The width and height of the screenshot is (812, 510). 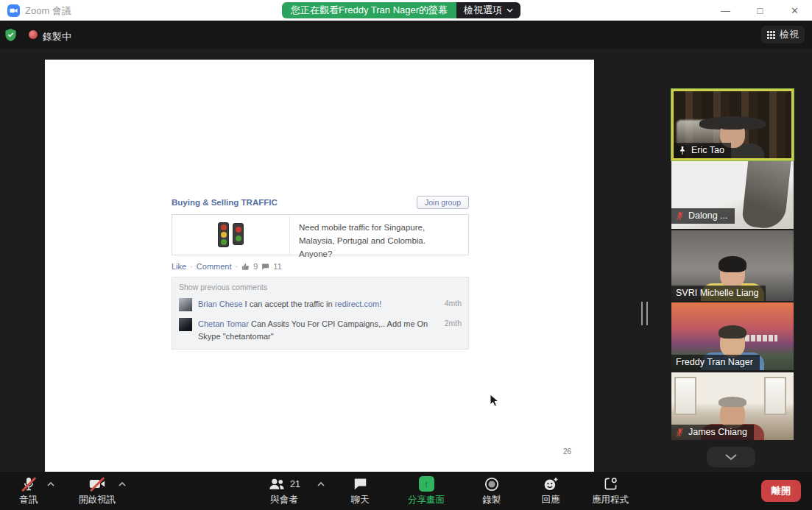 I want to click on facebook-post-text: Need mobile traffic for Singapure, Malay…, so click(x=379, y=235).